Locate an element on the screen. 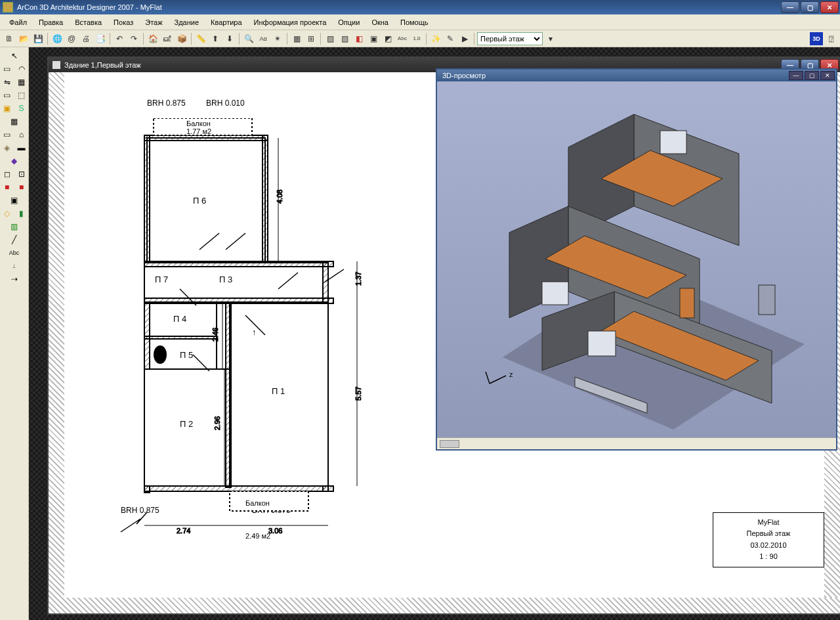 The height and width of the screenshot is (620, 840). house-icon: 🏠 is located at coordinates (153, 39).